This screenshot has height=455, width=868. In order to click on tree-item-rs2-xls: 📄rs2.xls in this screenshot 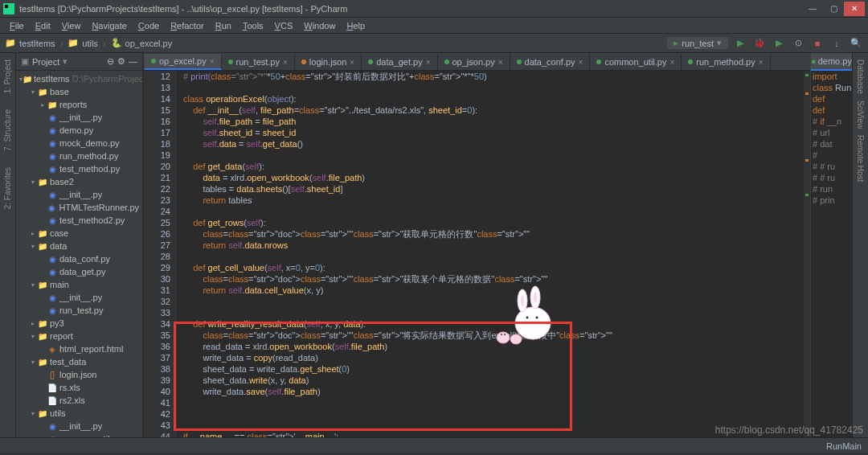, I will do `click(79, 400)`.